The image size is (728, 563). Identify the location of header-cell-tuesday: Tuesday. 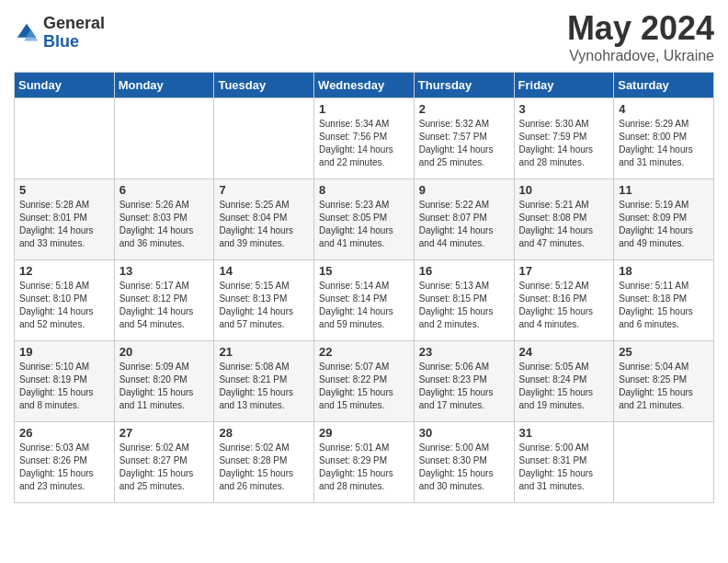
(265, 86).